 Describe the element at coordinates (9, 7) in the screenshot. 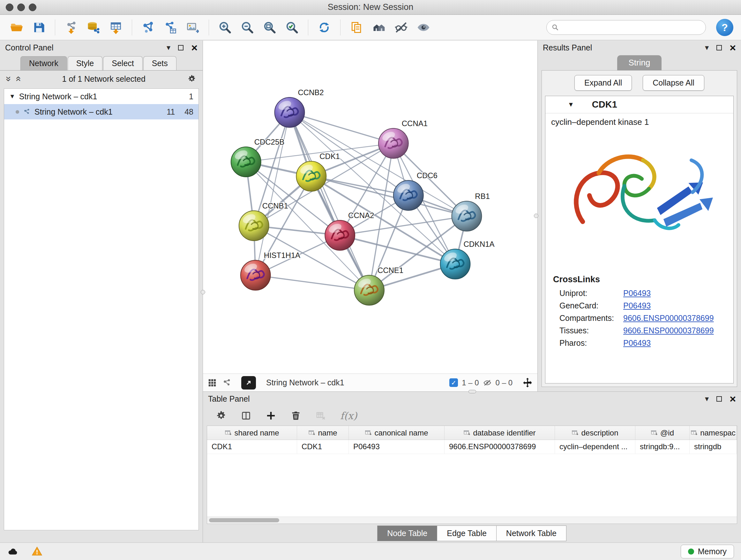

I see `close-window-button` at that location.